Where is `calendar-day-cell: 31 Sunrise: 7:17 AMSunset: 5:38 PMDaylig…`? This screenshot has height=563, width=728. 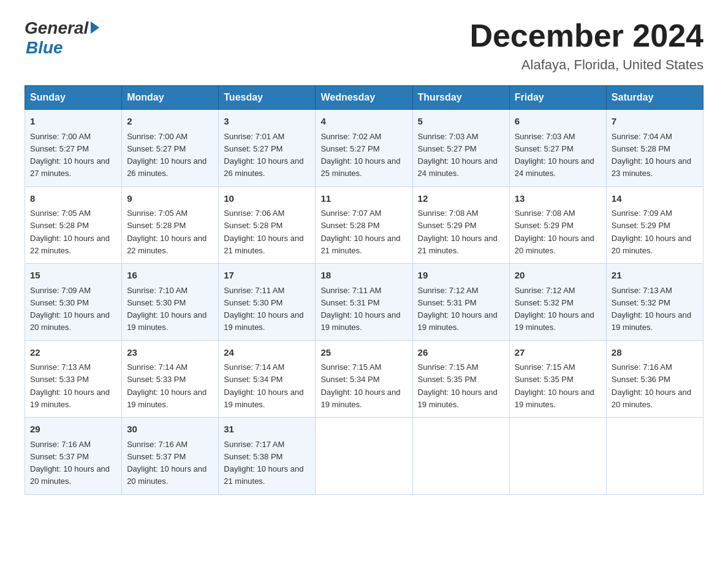
calendar-day-cell: 31 Sunrise: 7:17 AMSunset: 5:38 PMDaylig… is located at coordinates (267, 456).